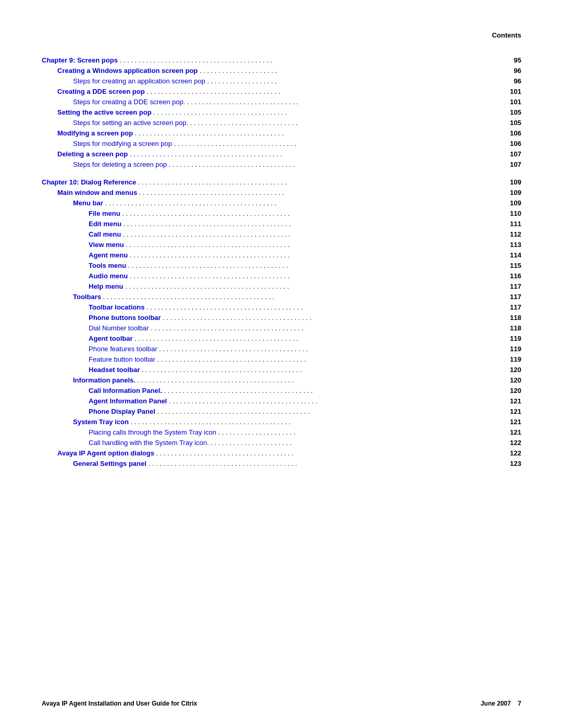  I want to click on toc-link: Steps for modifying a screen pop . . . .…, so click(185, 144).